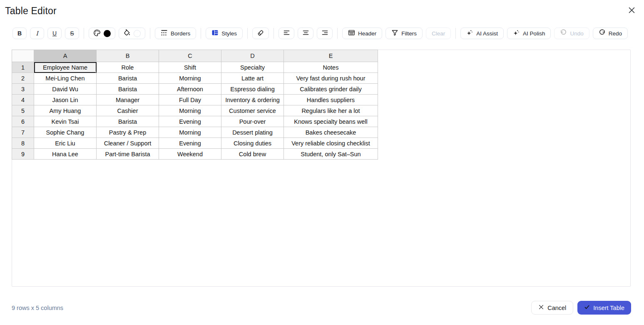  What do you see at coordinates (23, 132) in the screenshot?
I see `row-header-7: 7` at bounding box center [23, 132].